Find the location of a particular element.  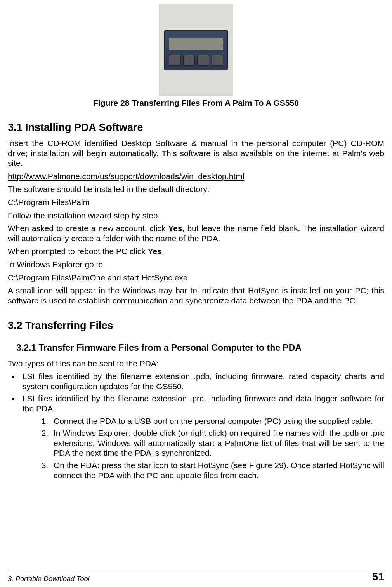

paragraph: The software should be installed in the … is located at coordinates (196, 189).